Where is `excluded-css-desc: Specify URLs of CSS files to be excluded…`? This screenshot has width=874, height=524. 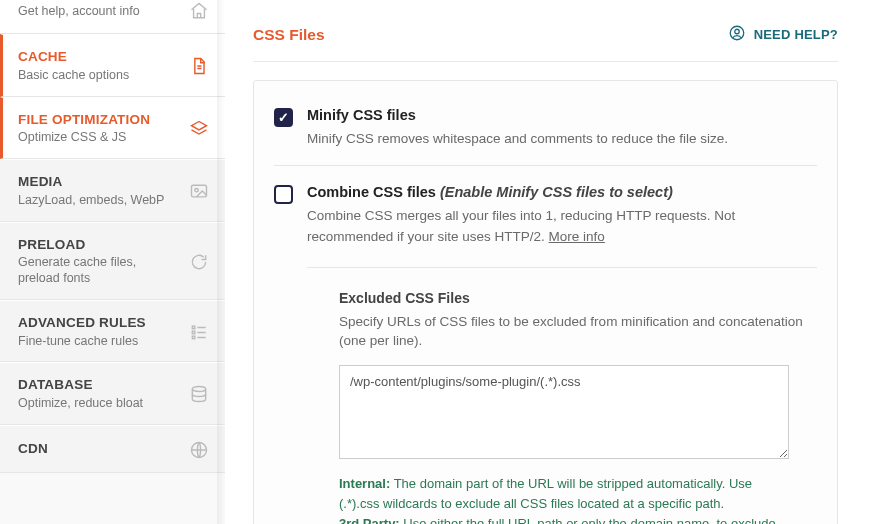
excluded-css-desc: Specify URLs of CSS files to be excluded… is located at coordinates (578, 332).